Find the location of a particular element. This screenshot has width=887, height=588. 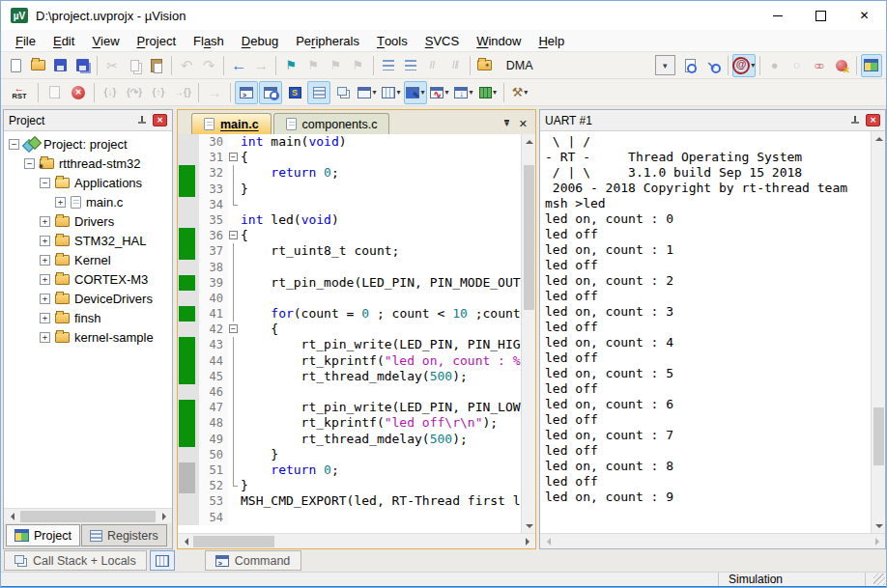

tree-item-rtthread-stm32: −rtthread-stm32 is located at coordinates (88, 163).